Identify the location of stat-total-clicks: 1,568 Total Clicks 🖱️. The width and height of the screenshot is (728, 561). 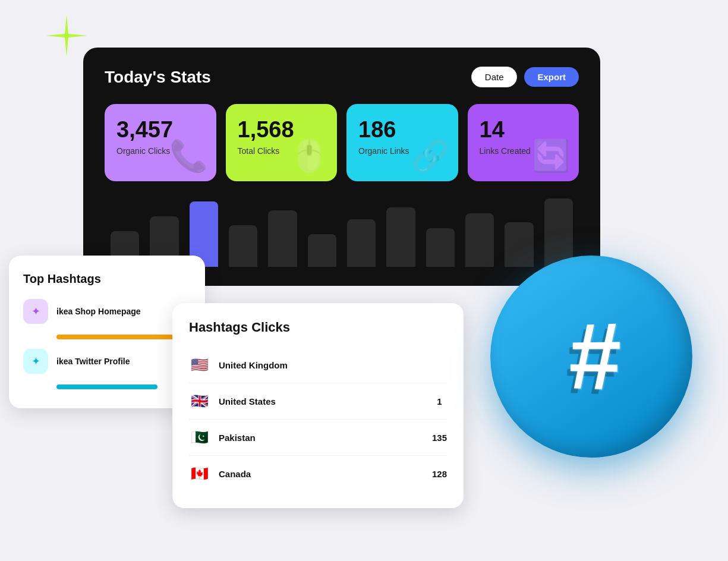
(282, 143).